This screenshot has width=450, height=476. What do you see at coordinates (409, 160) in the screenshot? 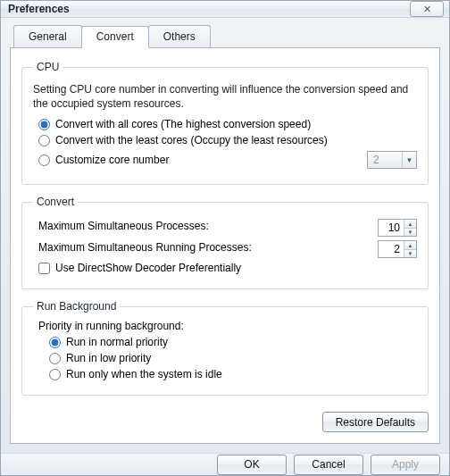
I see `chevron-down-icon: ▼` at bounding box center [409, 160].